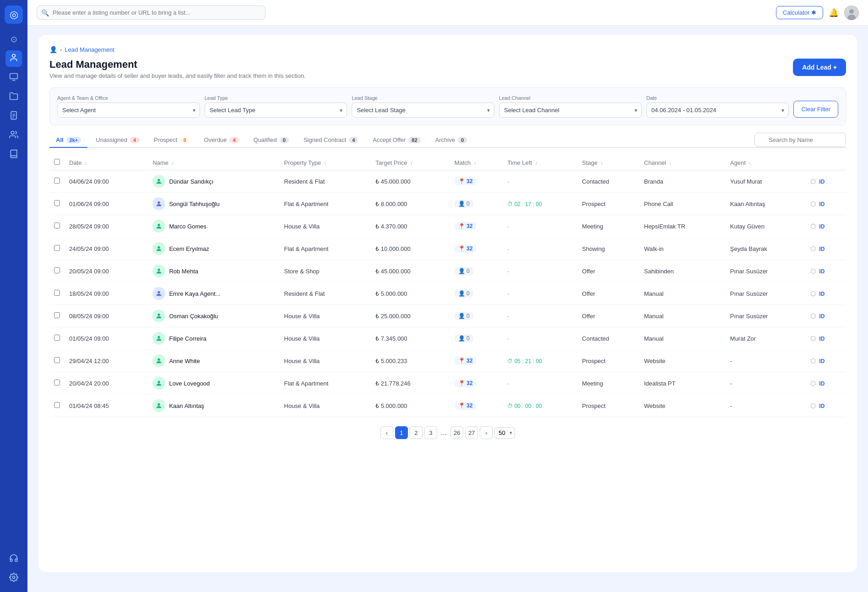  Describe the element at coordinates (188, 339) in the screenshot. I see `row-name: Filipe Correira` at that location.